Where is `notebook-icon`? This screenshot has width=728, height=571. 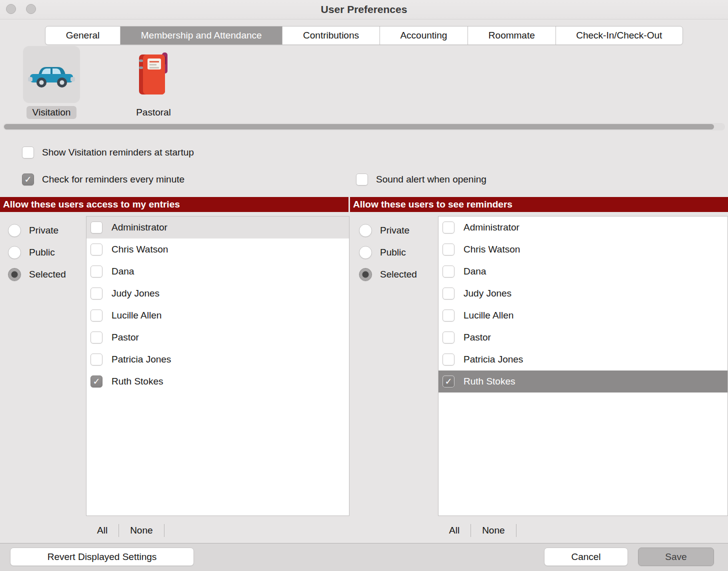
notebook-icon is located at coordinates (154, 74).